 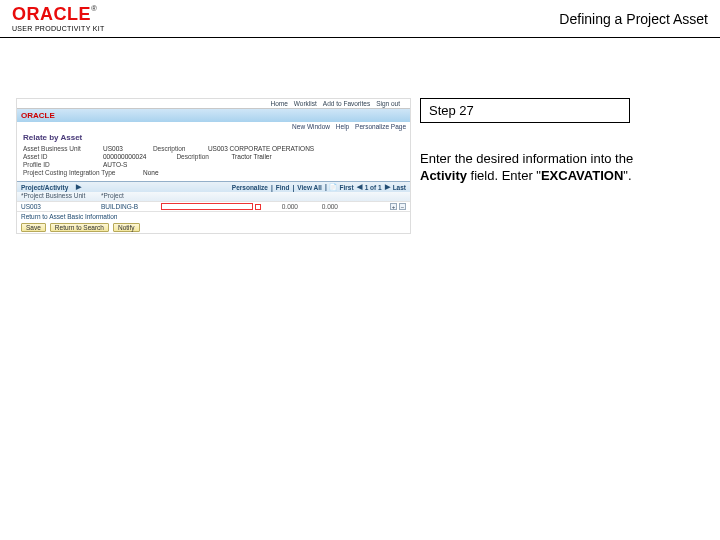 I want to click on nav-home: Home, so click(x=278, y=104).